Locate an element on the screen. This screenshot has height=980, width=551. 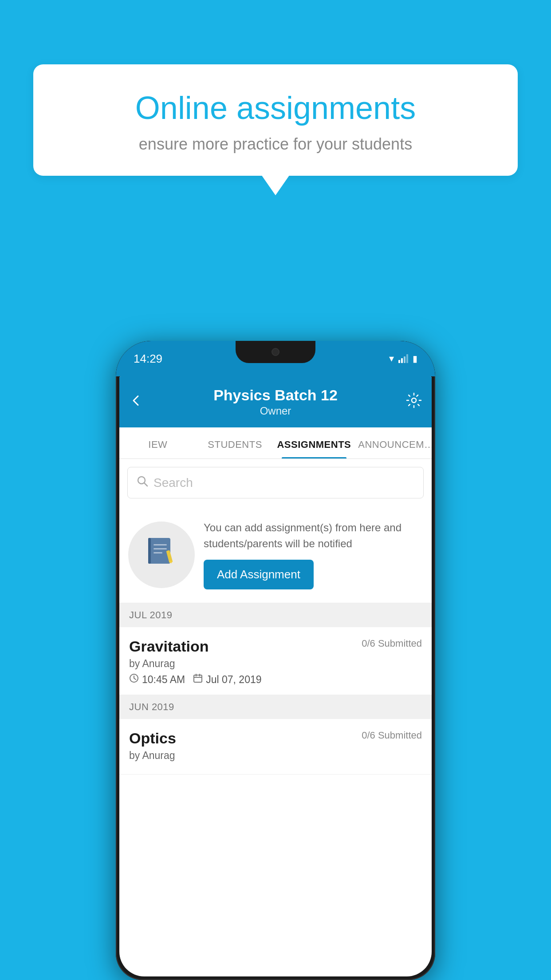
intro-description: You can add assignment(s) from here and … is located at coordinates (313, 536).